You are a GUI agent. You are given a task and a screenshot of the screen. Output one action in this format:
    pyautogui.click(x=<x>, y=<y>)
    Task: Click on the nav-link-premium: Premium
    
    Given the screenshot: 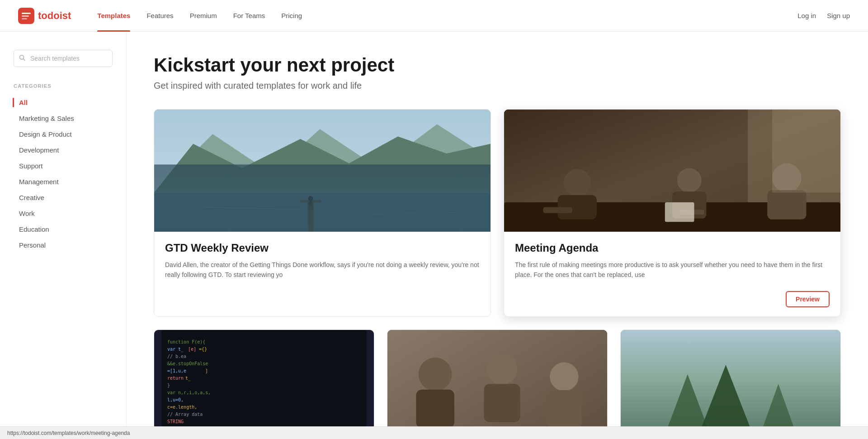 What is the action you would take?
    pyautogui.click(x=203, y=16)
    